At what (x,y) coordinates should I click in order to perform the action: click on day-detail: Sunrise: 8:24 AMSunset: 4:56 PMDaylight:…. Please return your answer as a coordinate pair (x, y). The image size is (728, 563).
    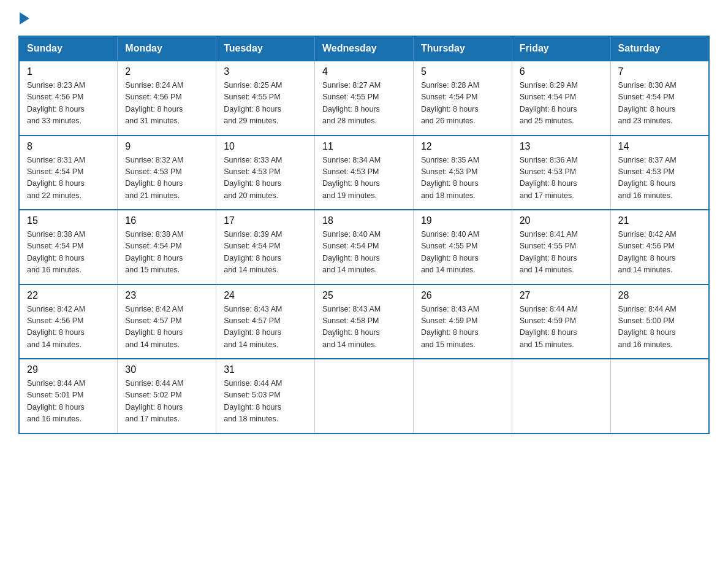
    Looking at the image, I should click on (167, 104).